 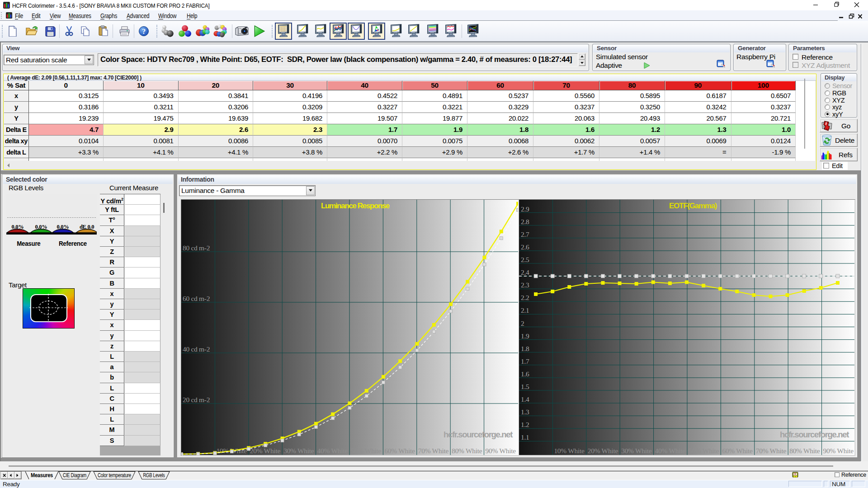 I want to click on svg-text: Luminance Response, so click(x=355, y=206).